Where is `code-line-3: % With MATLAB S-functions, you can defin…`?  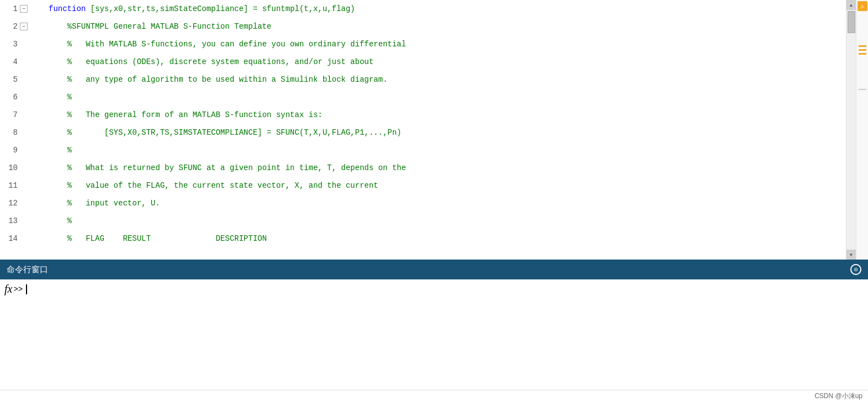 code-line-3: % With MATLAB S-functions, you can defin… is located at coordinates (445, 44).